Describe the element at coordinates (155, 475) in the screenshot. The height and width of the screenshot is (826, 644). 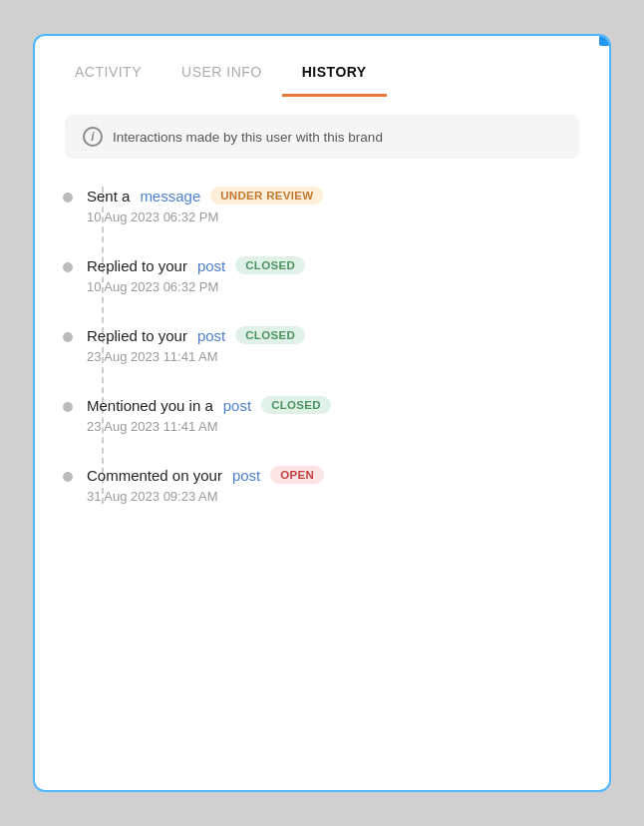
I see `item-prefix: Commented on your` at that location.